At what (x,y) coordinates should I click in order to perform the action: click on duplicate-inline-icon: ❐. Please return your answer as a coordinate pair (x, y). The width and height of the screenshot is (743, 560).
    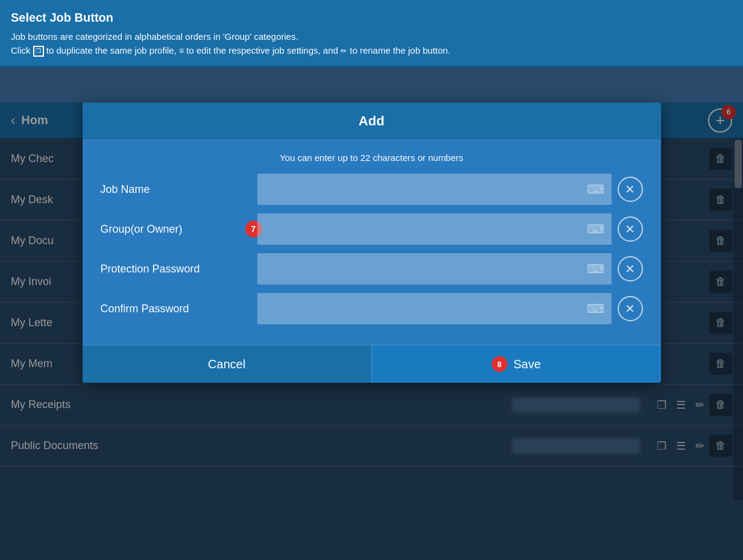
    Looking at the image, I should click on (39, 51).